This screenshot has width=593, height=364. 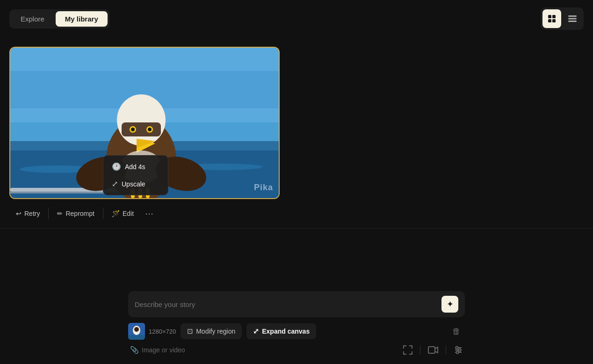 What do you see at coordinates (552, 19) in the screenshot?
I see `grid-view-btn` at bounding box center [552, 19].